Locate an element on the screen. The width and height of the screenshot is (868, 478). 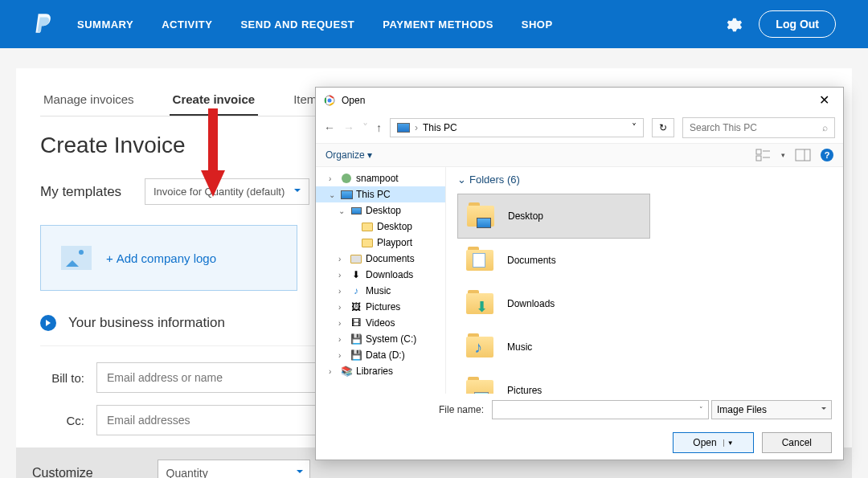
tree-item-playport: Playport is located at coordinates (381, 243).